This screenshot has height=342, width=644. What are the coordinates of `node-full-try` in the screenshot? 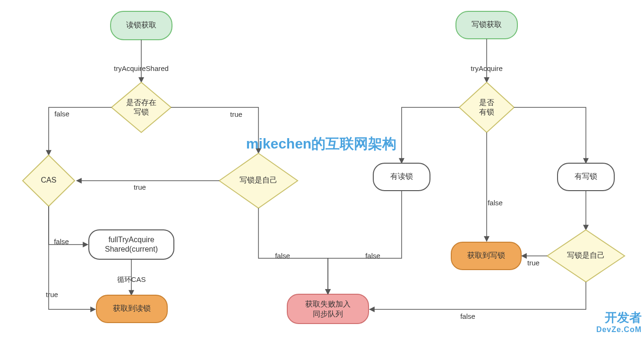 It's located at (131, 245).